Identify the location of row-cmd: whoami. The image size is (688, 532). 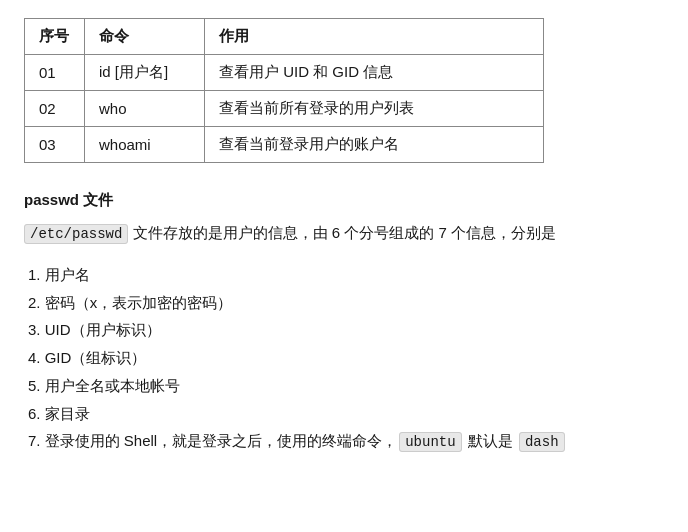
(145, 145).